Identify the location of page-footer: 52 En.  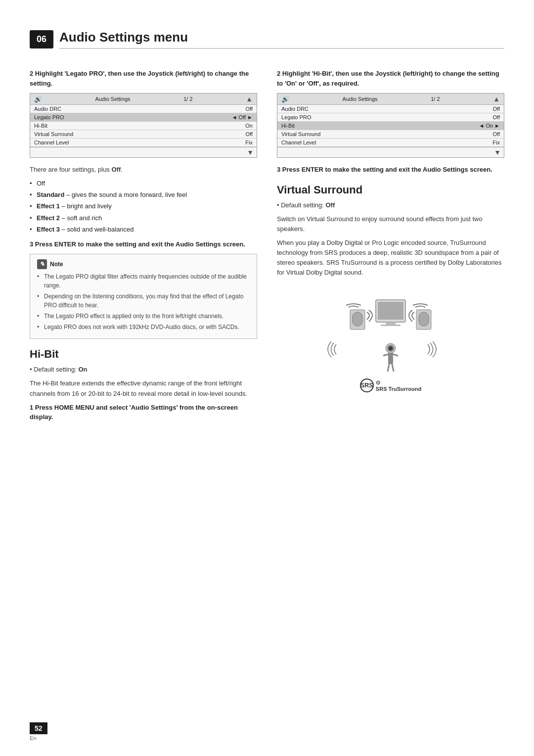
(39, 732).